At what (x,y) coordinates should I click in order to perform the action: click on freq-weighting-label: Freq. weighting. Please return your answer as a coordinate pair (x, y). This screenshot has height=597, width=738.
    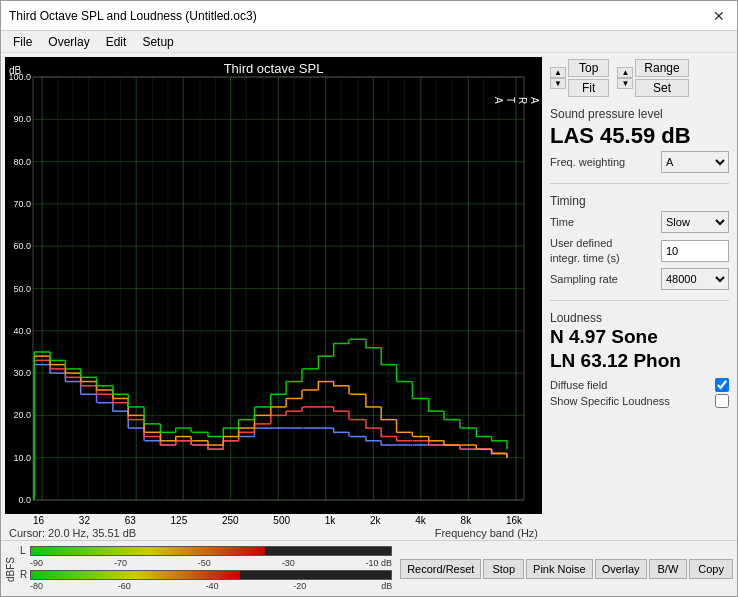
    Looking at the image, I should click on (588, 162).